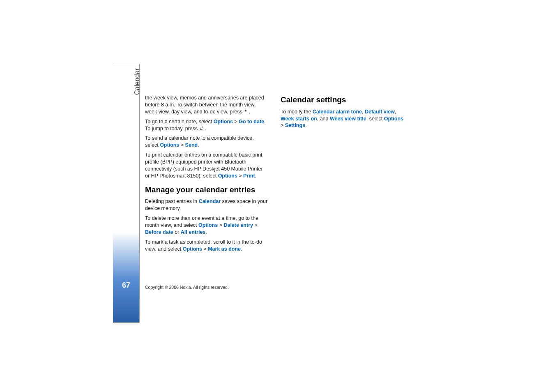  What do you see at coordinates (342, 175) in the screenshot?
I see `column-right: Calendar settings To modify the Calendar…` at bounding box center [342, 175].